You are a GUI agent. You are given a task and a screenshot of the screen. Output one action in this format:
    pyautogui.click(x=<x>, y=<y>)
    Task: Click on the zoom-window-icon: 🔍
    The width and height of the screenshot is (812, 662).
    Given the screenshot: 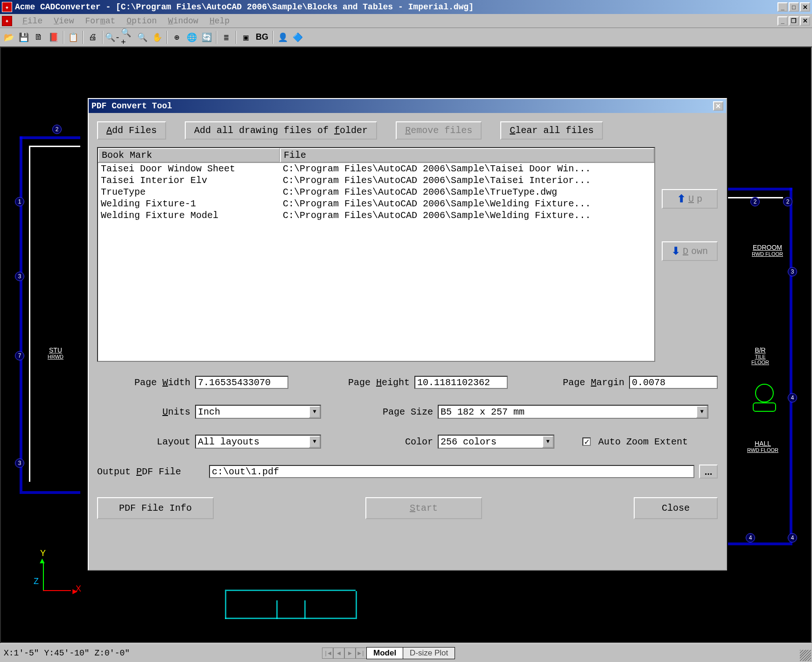 What is the action you would take?
    pyautogui.click(x=142, y=37)
    